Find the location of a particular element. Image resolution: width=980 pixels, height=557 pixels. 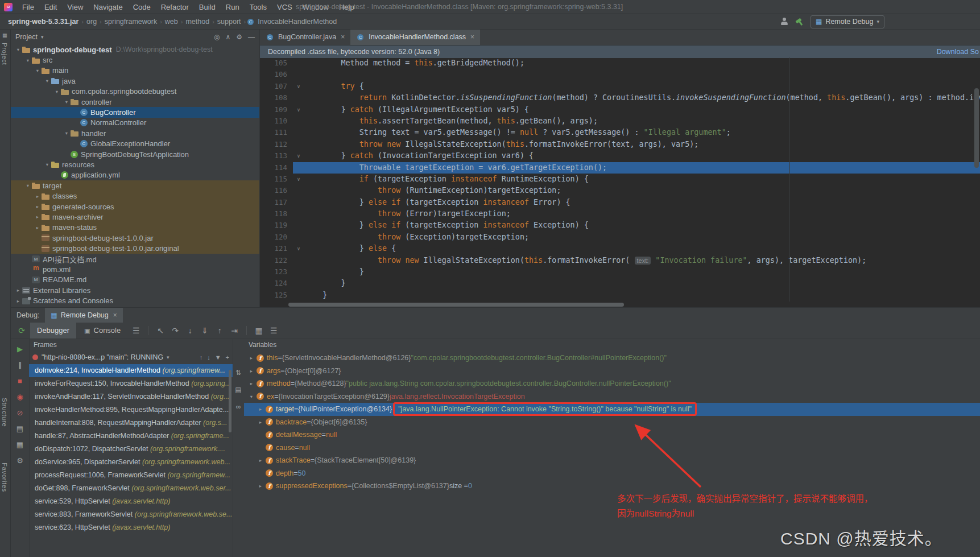

editor-tab: InvocableHandlerMethod.class× is located at coordinates (415, 37).